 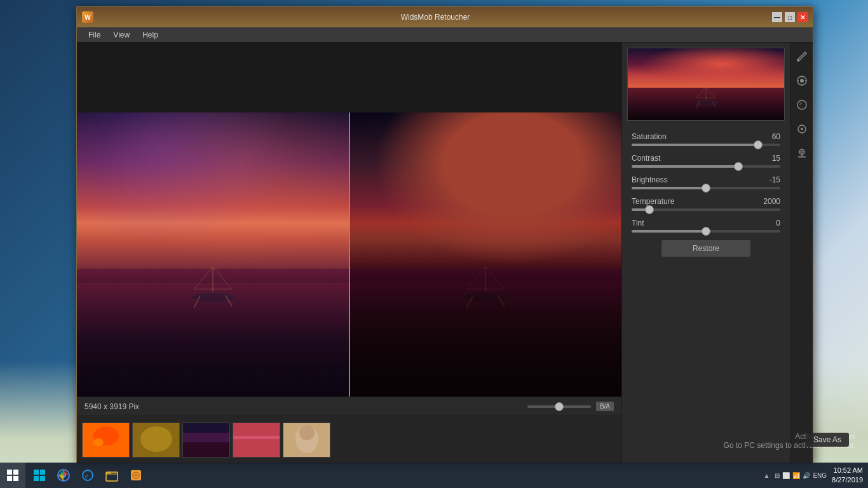 I want to click on boat-before-icon, so click(x=213, y=286).